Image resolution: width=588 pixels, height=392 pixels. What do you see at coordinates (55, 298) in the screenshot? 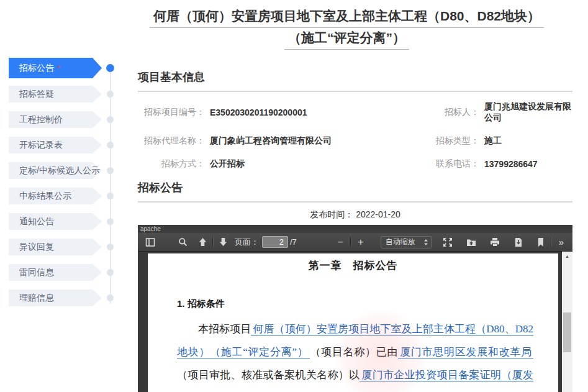
I see `sidebar-item-claim-info: 理赔信息` at bounding box center [55, 298].